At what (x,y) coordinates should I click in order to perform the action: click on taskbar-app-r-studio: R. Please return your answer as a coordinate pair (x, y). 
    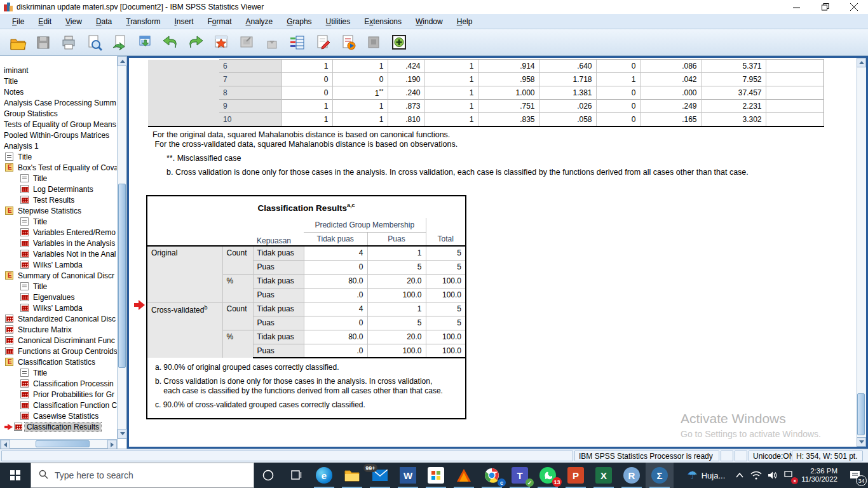
    Looking at the image, I should click on (632, 475).